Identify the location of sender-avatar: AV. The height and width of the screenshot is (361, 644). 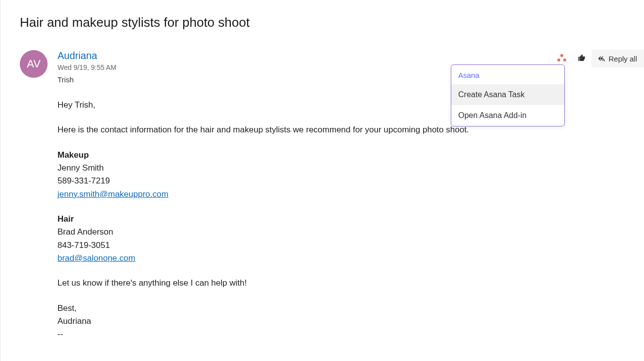
(34, 64).